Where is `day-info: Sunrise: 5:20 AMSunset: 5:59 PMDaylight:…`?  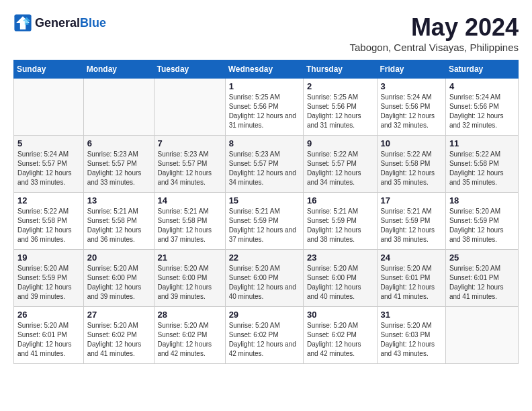
day-info: Sunrise: 5:20 AMSunset: 5:59 PMDaylight:… is located at coordinates (48, 283).